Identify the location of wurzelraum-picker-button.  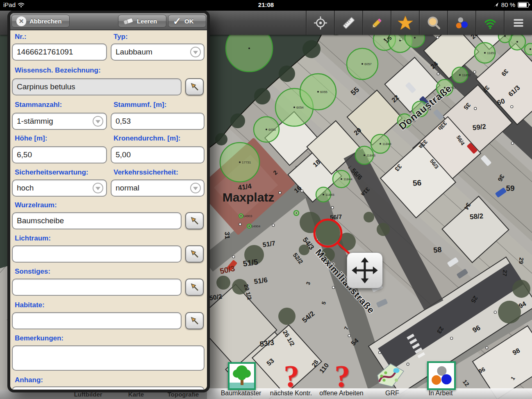
(194, 221).